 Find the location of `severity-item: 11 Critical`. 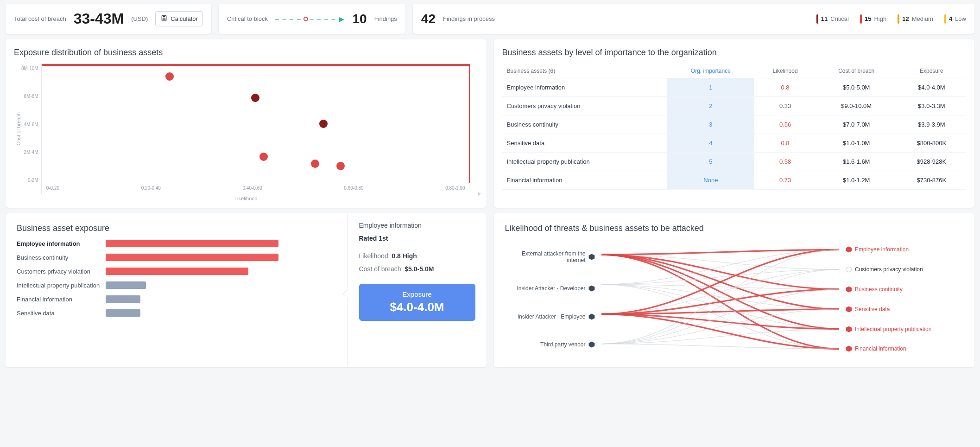

severity-item: 11 Critical is located at coordinates (833, 19).